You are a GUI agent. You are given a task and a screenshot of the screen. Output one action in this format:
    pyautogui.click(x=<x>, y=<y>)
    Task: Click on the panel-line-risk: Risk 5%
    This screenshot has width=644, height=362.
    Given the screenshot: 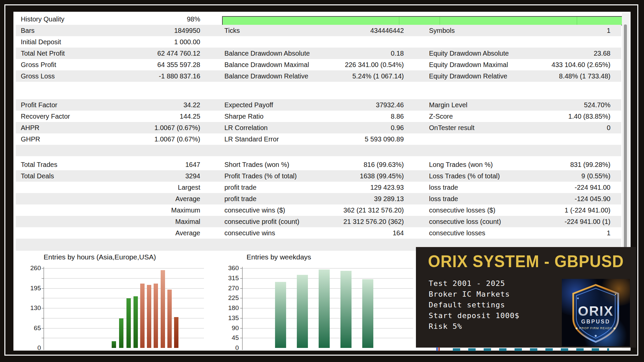 What is the action you would take?
    pyautogui.click(x=445, y=326)
    